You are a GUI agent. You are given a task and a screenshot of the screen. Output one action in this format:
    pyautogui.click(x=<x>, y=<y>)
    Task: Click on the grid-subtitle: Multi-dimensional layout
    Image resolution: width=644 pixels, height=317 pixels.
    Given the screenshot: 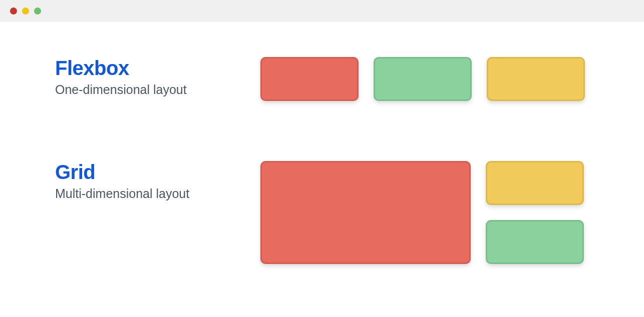 What is the action you would take?
    pyautogui.click(x=150, y=194)
    